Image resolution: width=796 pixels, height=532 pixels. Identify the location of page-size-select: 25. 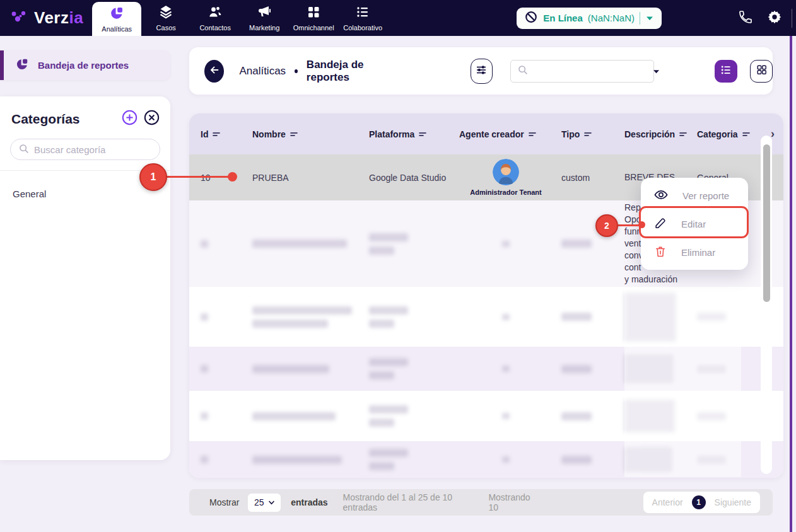
(264, 503).